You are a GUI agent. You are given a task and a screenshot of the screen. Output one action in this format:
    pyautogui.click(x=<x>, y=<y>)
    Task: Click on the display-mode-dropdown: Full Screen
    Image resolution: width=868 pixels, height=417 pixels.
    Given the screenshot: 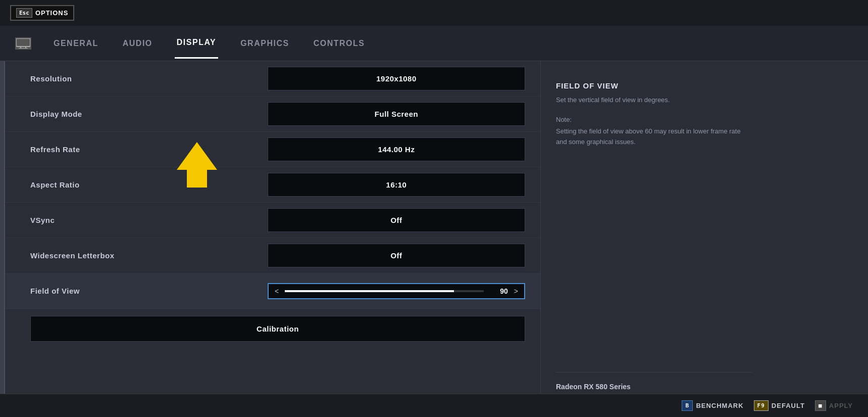 What is the action you would take?
    pyautogui.click(x=396, y=114)
    